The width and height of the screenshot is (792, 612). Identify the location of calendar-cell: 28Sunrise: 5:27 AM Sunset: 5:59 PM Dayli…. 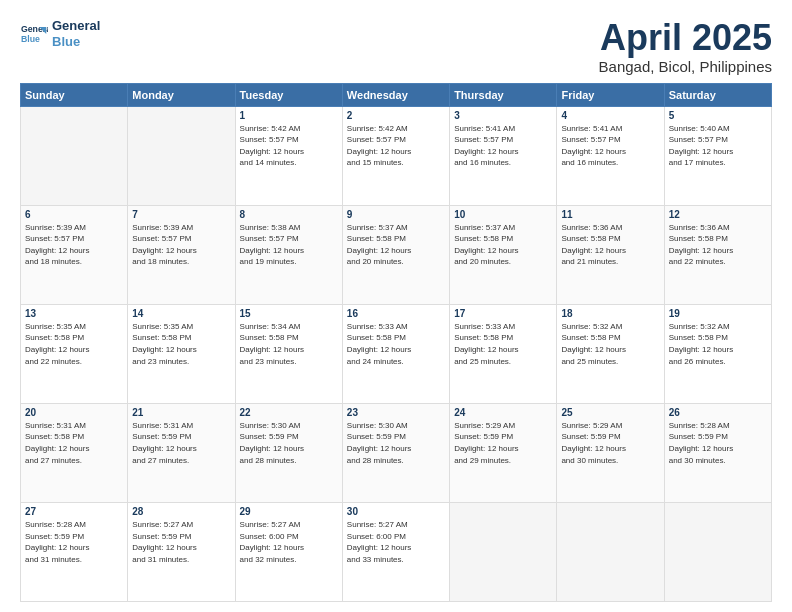
(182, 552).